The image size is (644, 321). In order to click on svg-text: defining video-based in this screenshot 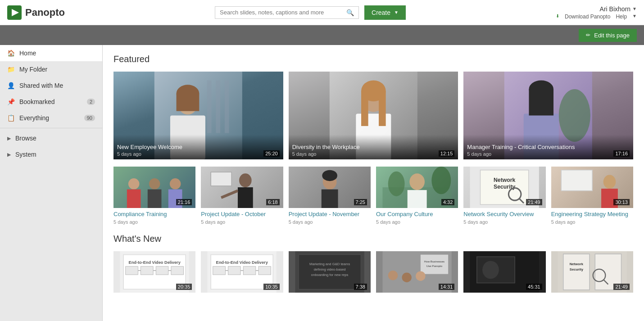, I will do `click(330, 269)`.